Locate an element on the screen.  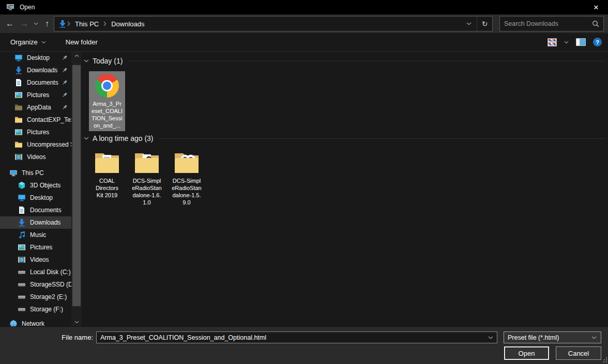
sidebar-item-this-pc: This PC is located at coordinates (36, 173).